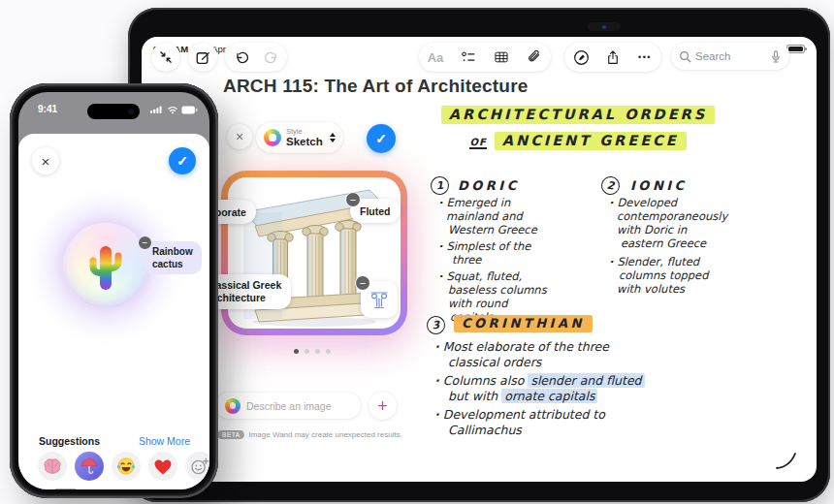 The image size is (834, 504). Describe the element at coordinates (182, 161) in the screenshot. I see `genmoji-accept-button: ✓` at that location.